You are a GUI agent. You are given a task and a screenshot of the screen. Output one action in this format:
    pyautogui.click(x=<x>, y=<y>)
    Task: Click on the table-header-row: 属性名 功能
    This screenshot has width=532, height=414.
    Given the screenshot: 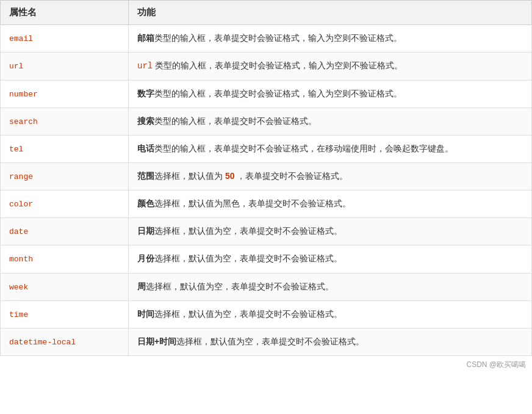 What is the action you would take?
    pyautogui.click(x=266, y=13)
    